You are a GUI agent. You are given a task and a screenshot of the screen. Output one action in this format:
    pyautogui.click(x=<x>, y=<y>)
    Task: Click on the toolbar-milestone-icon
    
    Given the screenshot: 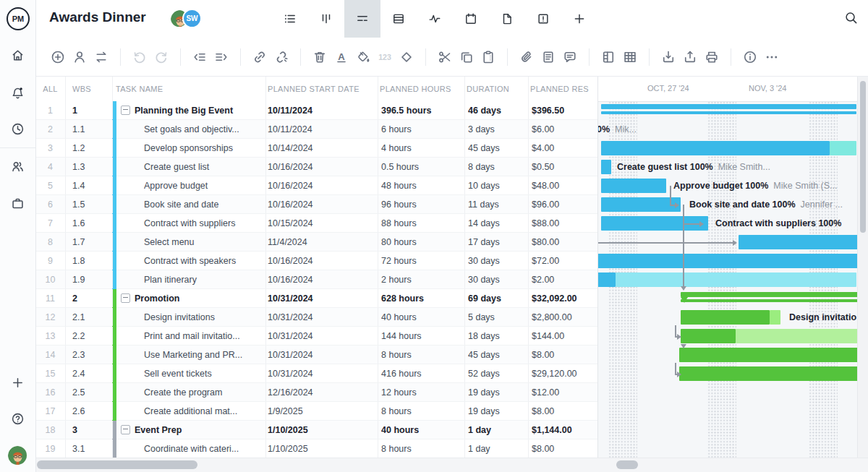 What is the action you would take?
    pyautogui.click(x=407, y=57)
    